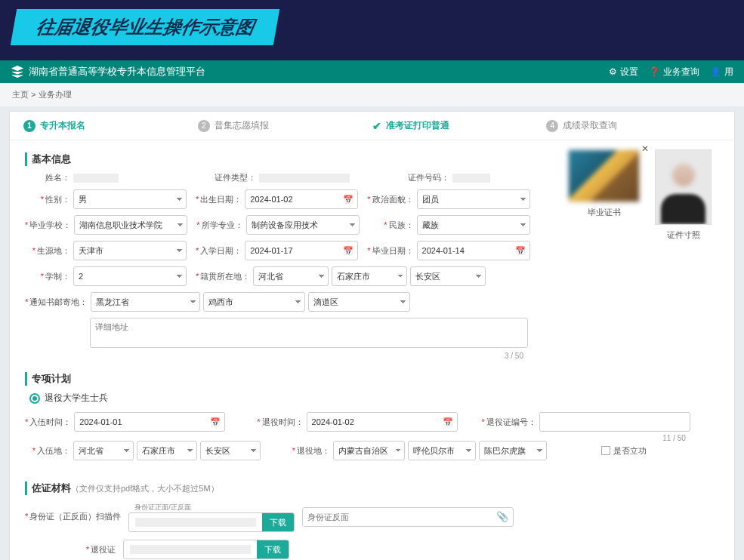 This screenshot has height=560, width=744. What do you see at coordinates (56, 302) in the screenshot?
I see `mail-label: 通知书邮寄地：` at bounding box center [56, 302].